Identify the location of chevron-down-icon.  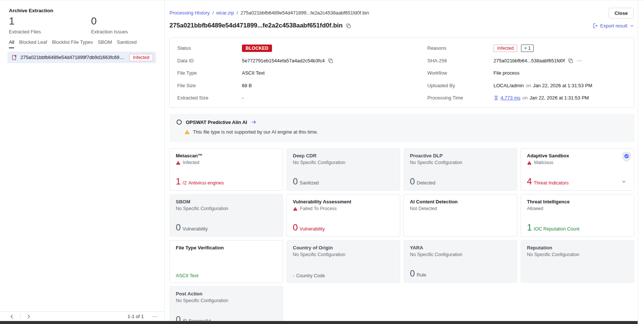
(624, 182).